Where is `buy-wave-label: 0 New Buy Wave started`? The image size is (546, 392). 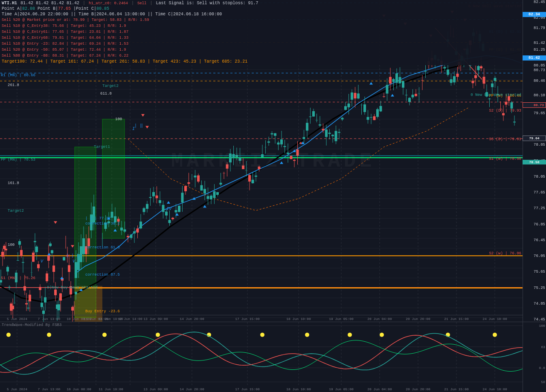 buy-wave-label: 0 New Buy Wave started is located at coordinates (496, 95).